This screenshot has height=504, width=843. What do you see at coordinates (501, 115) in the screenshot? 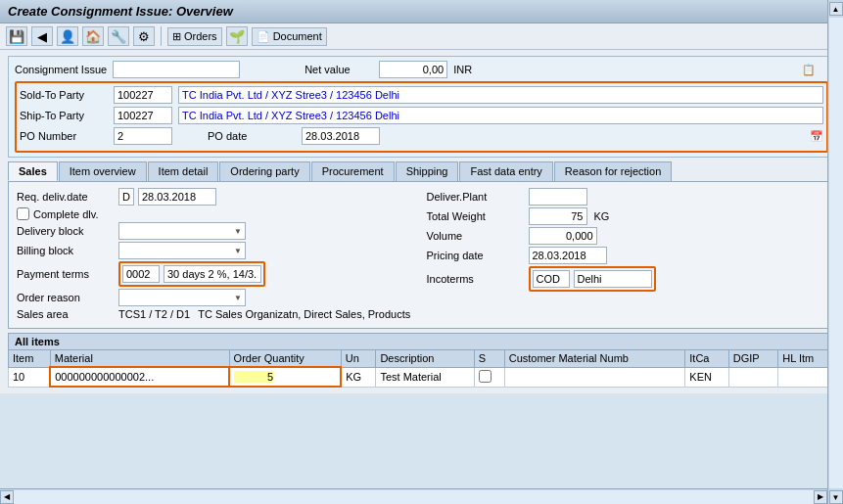
I see `ship-to-address-input` at bounding box center [501, 115].